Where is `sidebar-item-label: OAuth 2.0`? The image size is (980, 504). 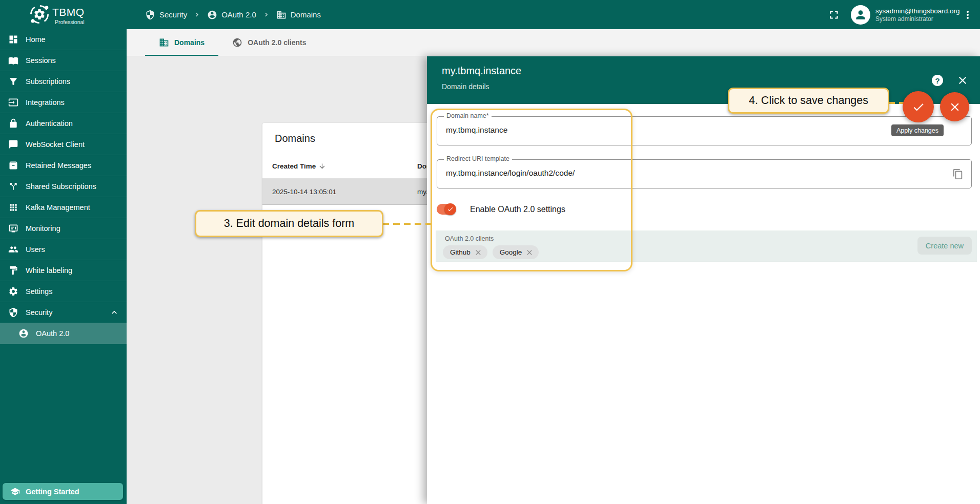 sidebar-item-label: OAuth 2.0 is located at coordinates (52, 333).